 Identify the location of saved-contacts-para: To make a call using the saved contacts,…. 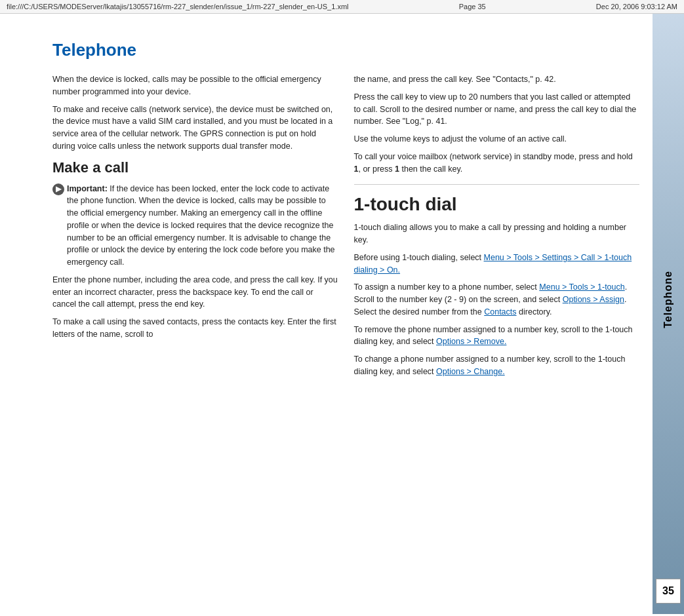
(195, 328).